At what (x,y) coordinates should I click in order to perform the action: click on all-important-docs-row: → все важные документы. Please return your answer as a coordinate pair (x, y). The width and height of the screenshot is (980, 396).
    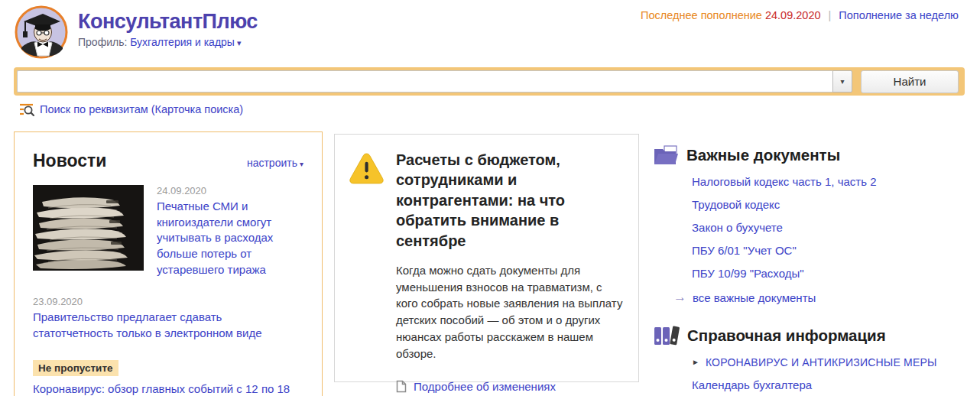
    Looking at the image, I should click on (824, 297).